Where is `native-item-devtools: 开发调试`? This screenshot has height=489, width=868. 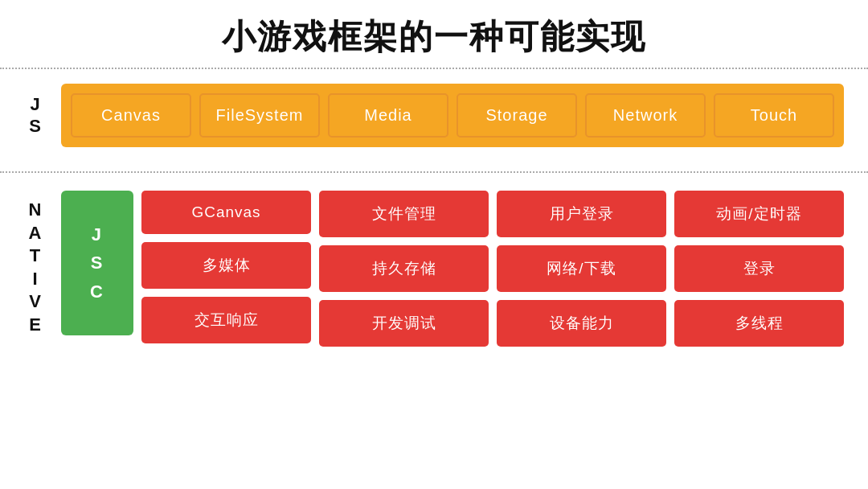
native-item-devtools: 开发调试 is located at coordinates (403, 323).